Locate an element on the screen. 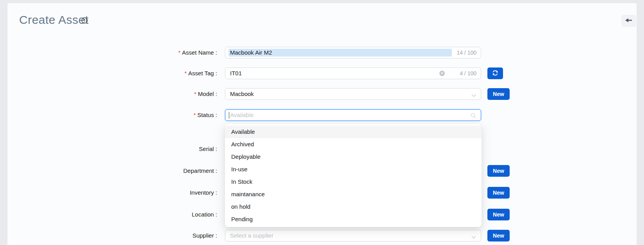 The width and height of the screenshot is (644, 245). status-option-deployable: Deployable is located at coordinates (353, 157).